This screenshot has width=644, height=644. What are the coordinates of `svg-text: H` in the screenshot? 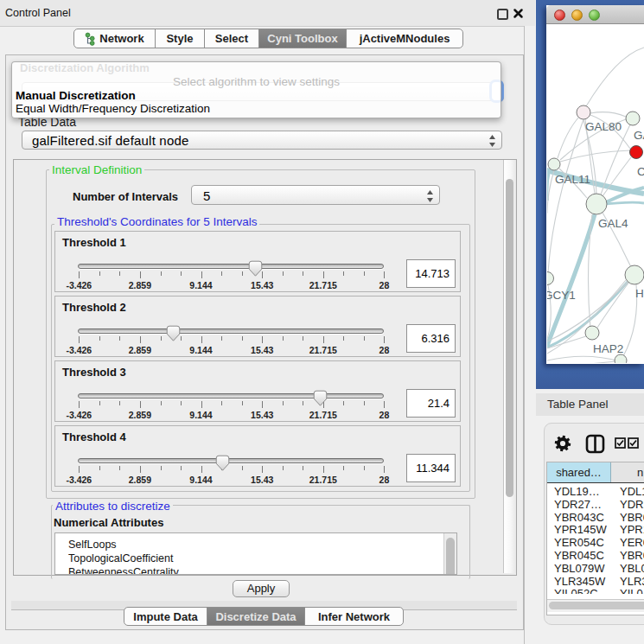 It's located at (640, 294).